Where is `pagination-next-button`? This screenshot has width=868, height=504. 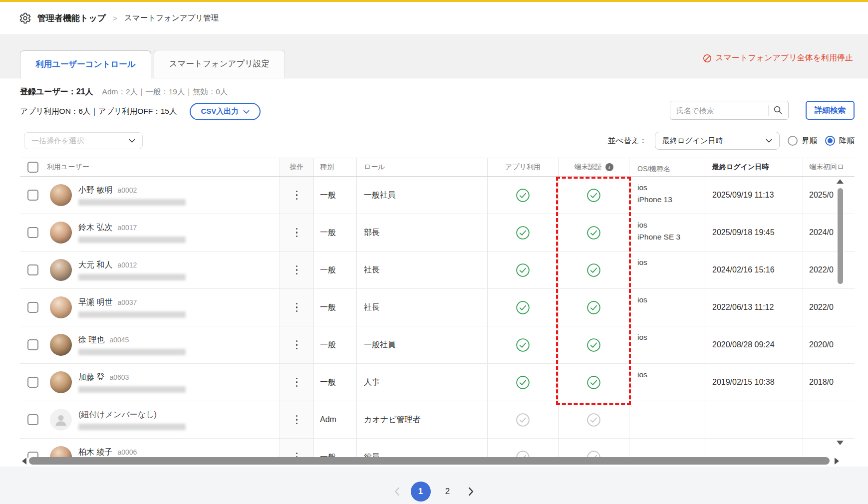
pagination-next-button is located at coordinates (471, 492).